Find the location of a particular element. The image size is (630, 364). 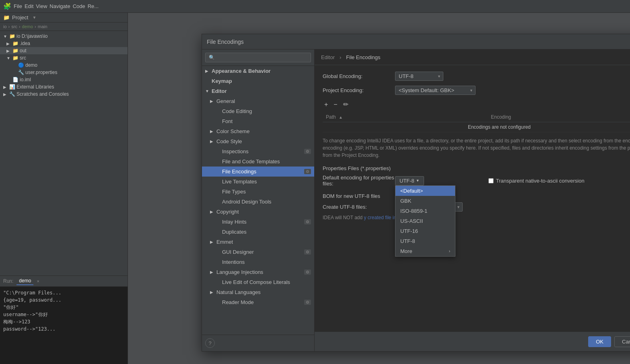

nav-live-templates-label: Live Templates is located at coordinates (239, 182).